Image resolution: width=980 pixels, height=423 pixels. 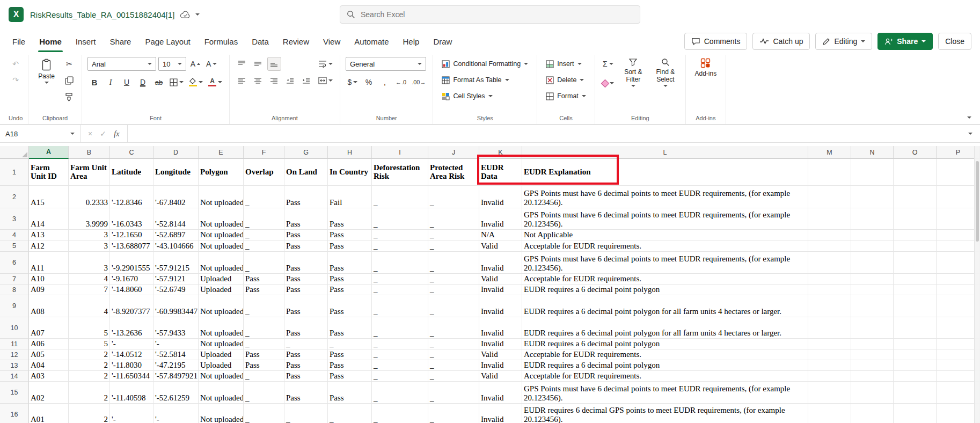 I want to click on strikethrough-button: ab, so click(x=159, y=82).